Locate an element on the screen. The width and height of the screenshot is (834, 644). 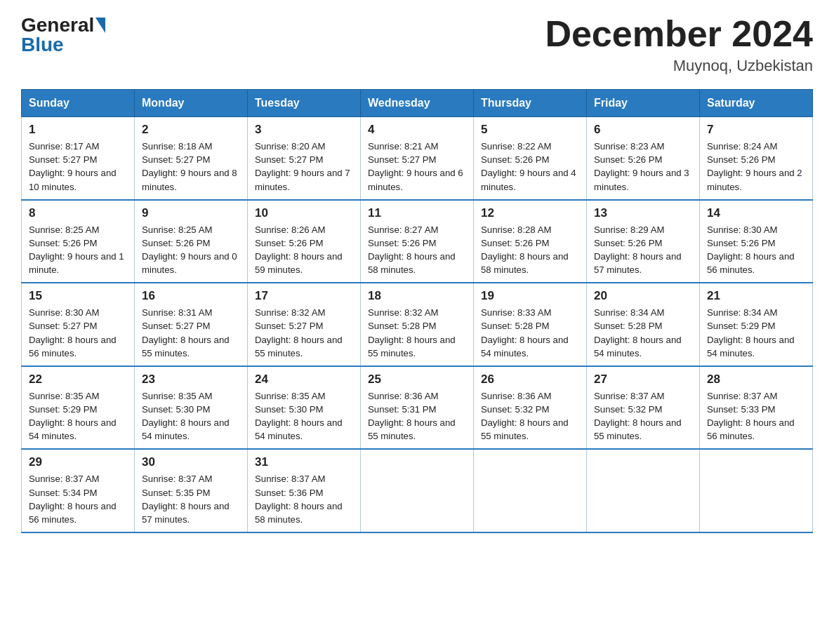
day-number: 4 is located at coordinates (417, 130).